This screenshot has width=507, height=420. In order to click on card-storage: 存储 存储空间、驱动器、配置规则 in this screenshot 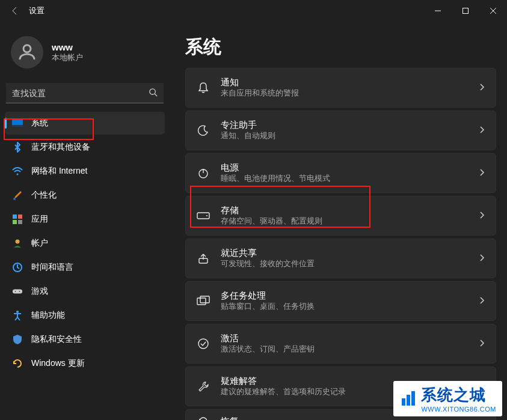, I will do `click(340, 216)`.